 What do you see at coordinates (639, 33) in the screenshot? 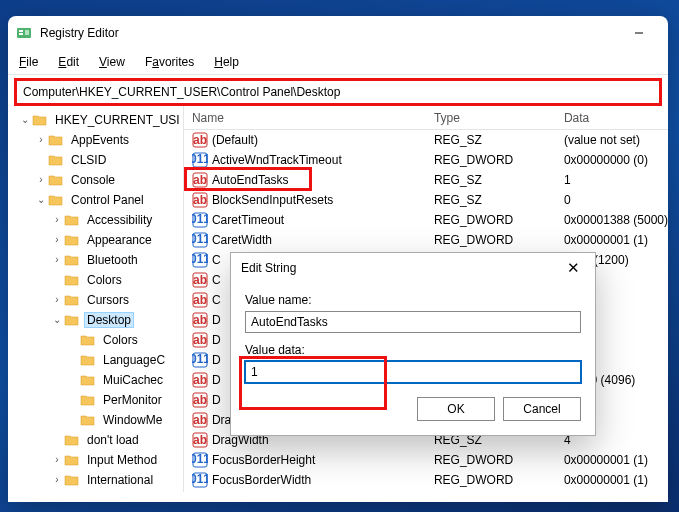
I see `minimize-button` at bounding box center [639, 33].